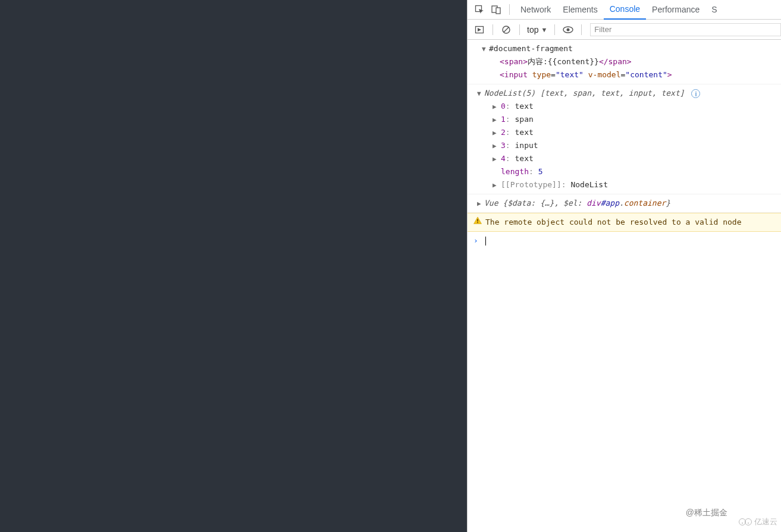 This screenshot has width=781, height=532. Describe the element at coordinates (758, 522) in the screenshot. I see `watermark-yisu: 亿速云` at that location.